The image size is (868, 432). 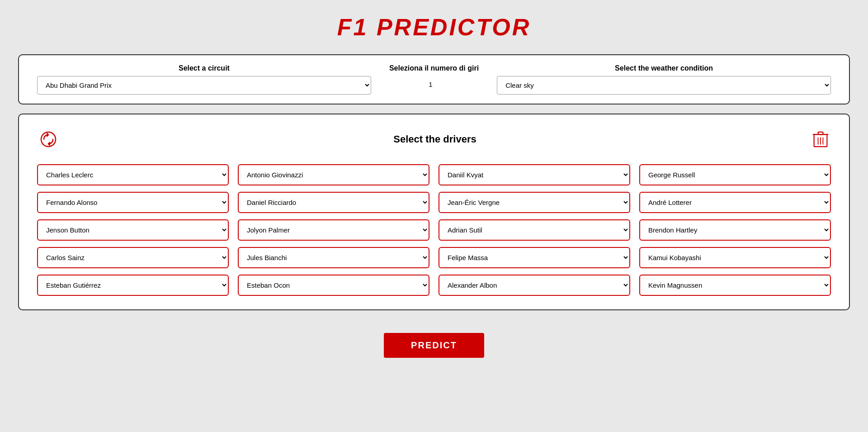 What do you see at coordinates (735, 203) in the screenshot?
I see `driver-select-8: Adrian SutilAlexander AlbonAndré Lottere…` at bounding box center [735, 203].